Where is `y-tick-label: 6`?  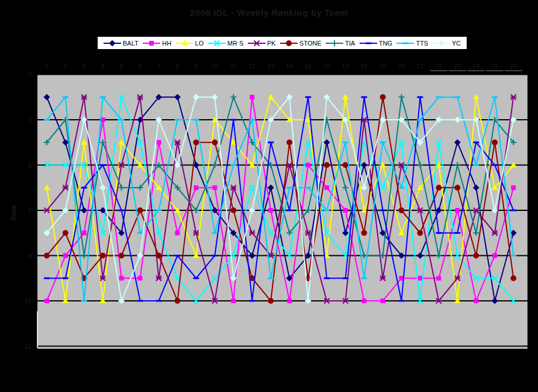 y-tick-label: 6 is located at coordinates (30, 210).